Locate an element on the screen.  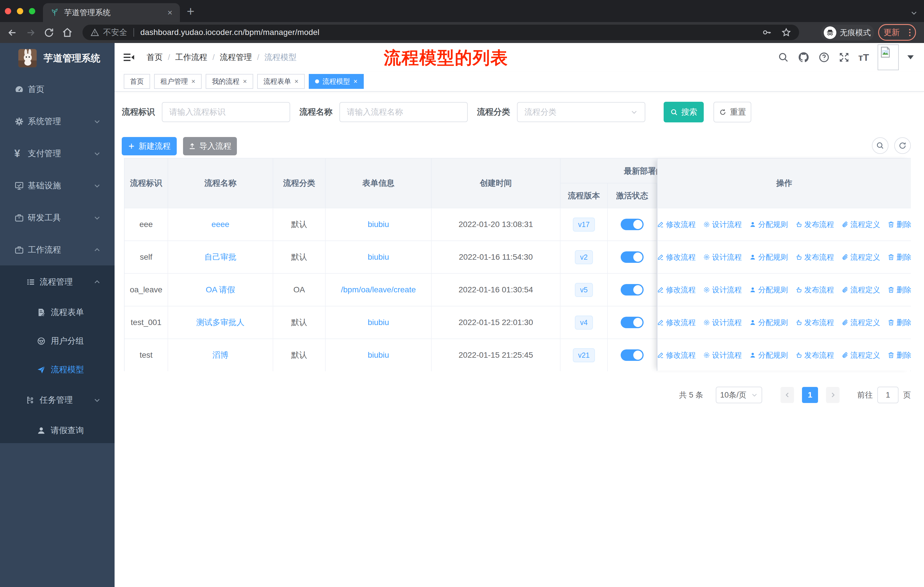
tag-process-model: 流程模型× is located at coordinates (336, 81).